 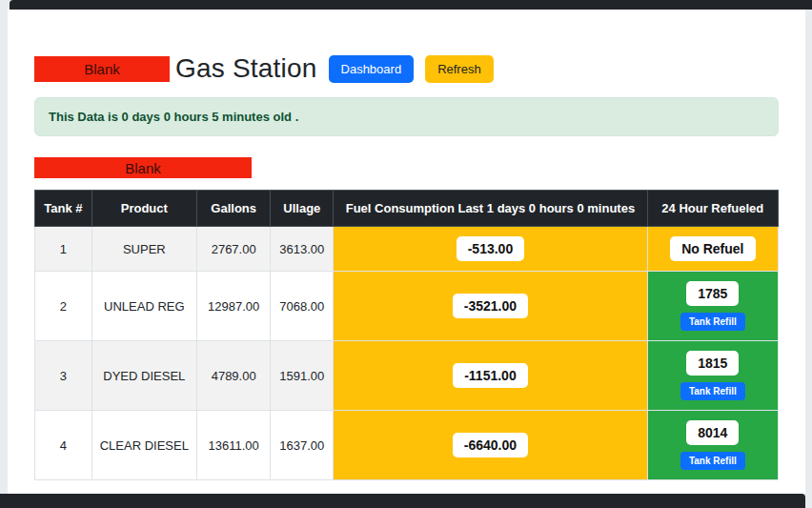 What do you see at coordinates (406, 69) in the screenshot?
I see `page-header: Blank Gas Station Dashboard Refresh` at bounding box center [406, 69].